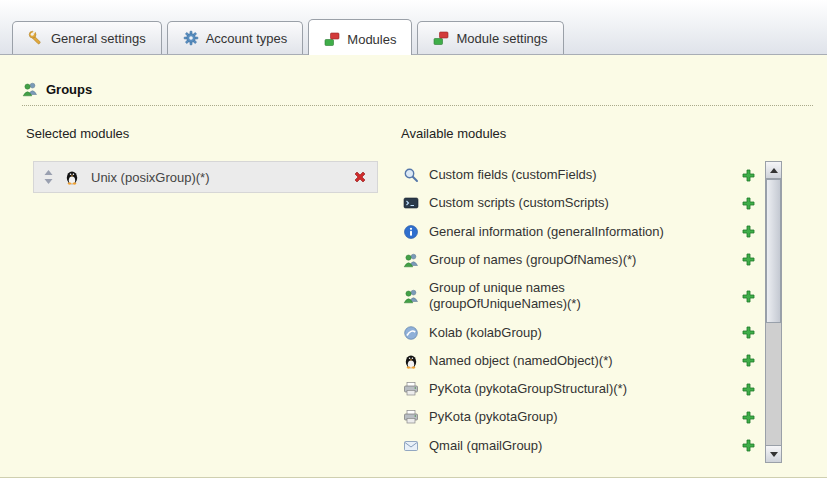 This screenshot has width=827, height=486. What do you see at coordinates (583, 175) in the screenshot?
I see `available-module-row: Custom fields (customFields)` at bounding box center [583, 175].